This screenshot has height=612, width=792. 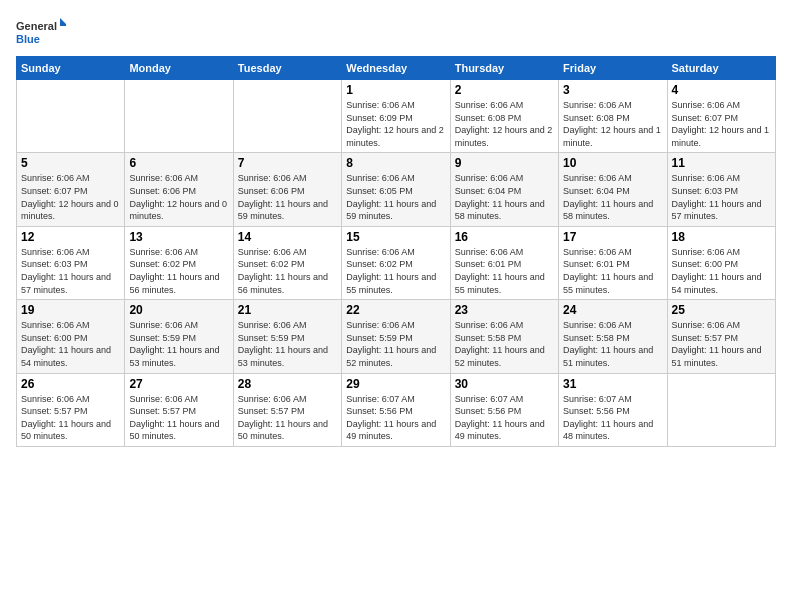 What do you see at coordinates (396, 163) in the screenshot?
I see `day-number: 8` at bounding box center [396, 163].